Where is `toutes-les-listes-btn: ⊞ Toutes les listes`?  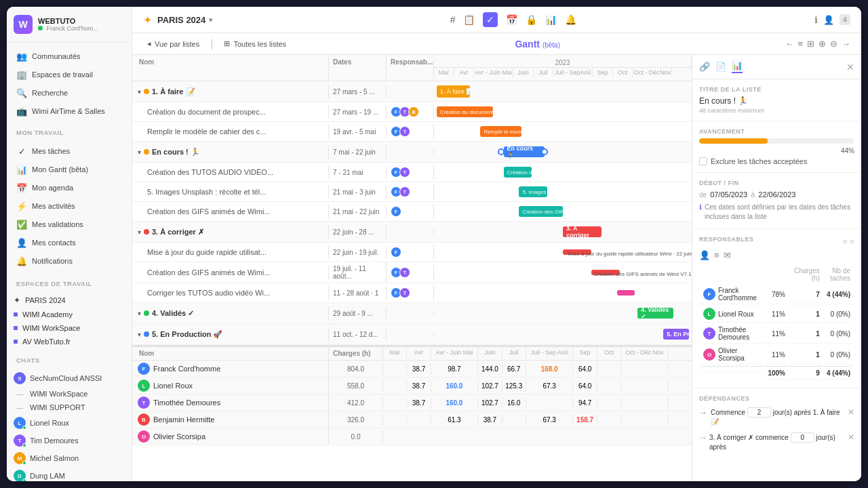
toutes-les-listes-btn: ⊞ Toutes les listes is located at coordinates (255, 43).